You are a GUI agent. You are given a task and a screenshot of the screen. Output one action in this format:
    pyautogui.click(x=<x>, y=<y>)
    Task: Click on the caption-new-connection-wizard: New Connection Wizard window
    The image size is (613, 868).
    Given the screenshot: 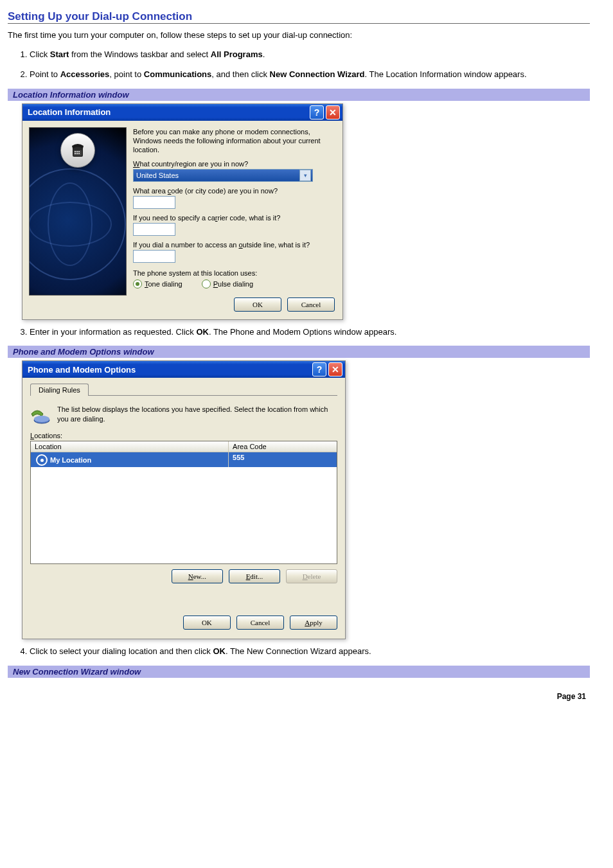 What is the action you would take?
    pyautogui.click(x=299, y=672)
    